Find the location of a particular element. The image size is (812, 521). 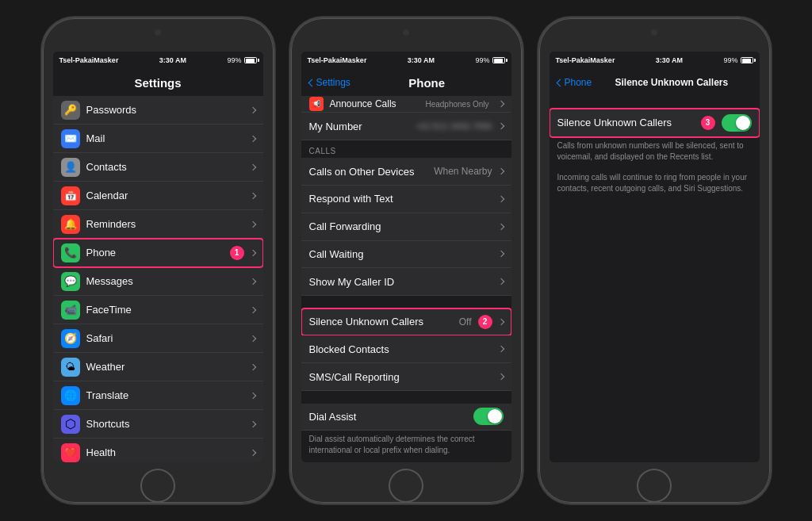

settings-item-safari: 🧭 Safari is located at coordinates (159, 339).